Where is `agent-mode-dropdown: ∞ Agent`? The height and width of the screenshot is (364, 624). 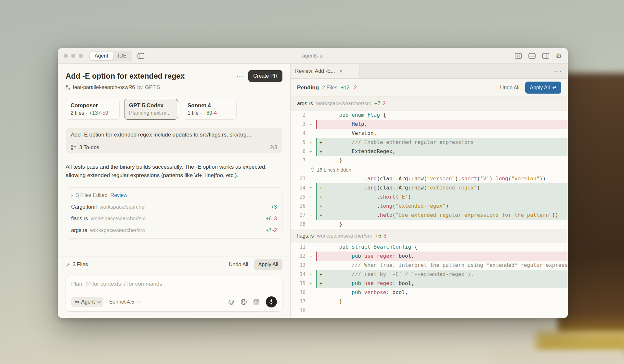 agent-mode-dropdown: ∞ Agent is located at coordinates (87, 302).